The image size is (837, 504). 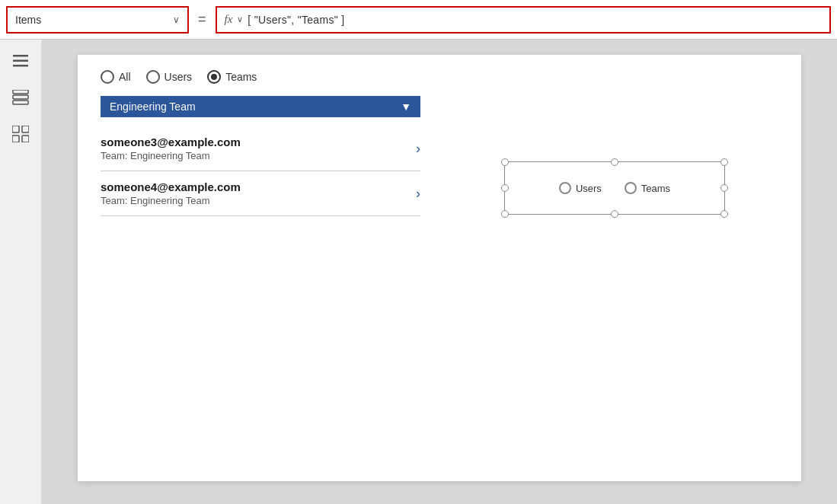 What do you see at coordinates (505, 162) in the screenshot?
I see `handle-top-left` at bounding box center [505, 162].